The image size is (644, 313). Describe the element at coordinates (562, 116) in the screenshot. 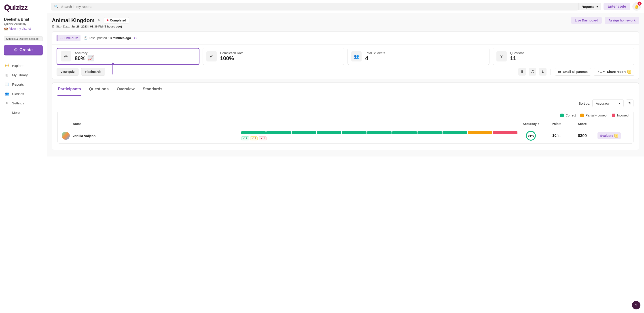

I see `correct-swatch` at that location.